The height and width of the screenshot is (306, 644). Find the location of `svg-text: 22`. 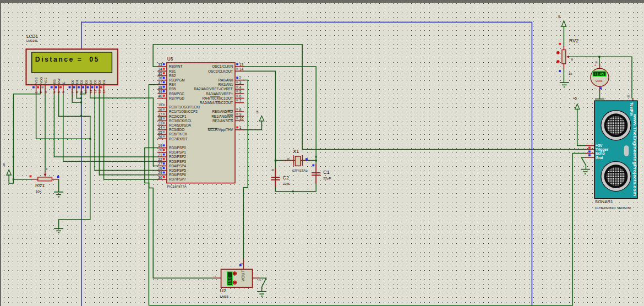

svg-text: 22 is located at coordinates (160, 160).